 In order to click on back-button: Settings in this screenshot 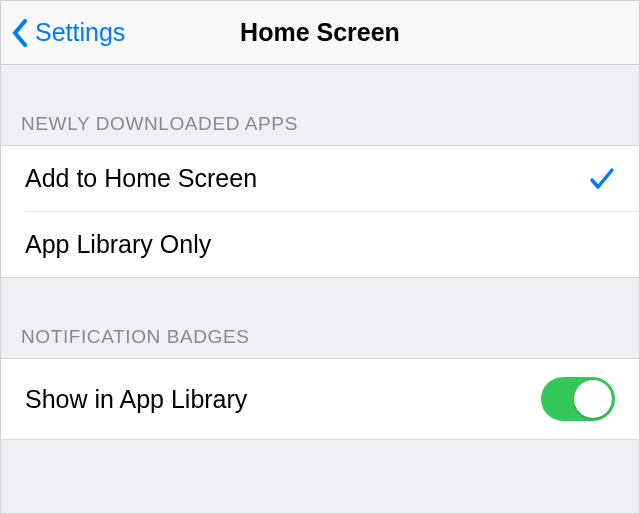, I will do `click(68, 32)`.